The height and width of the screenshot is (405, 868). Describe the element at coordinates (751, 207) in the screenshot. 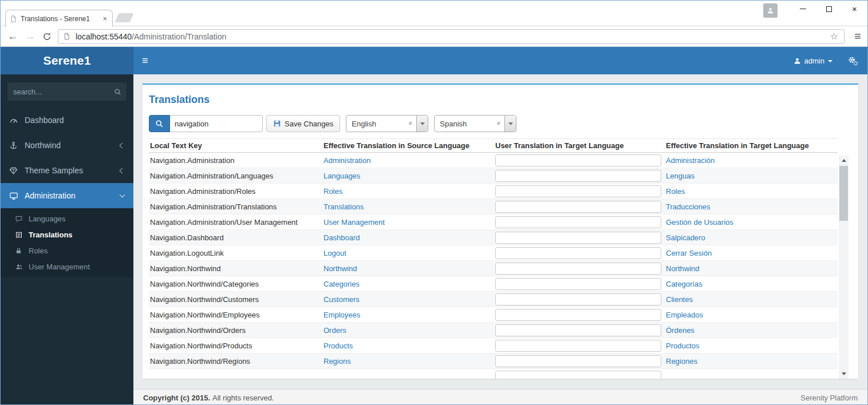

I see `target-translation-link: Traducciones` at that location.